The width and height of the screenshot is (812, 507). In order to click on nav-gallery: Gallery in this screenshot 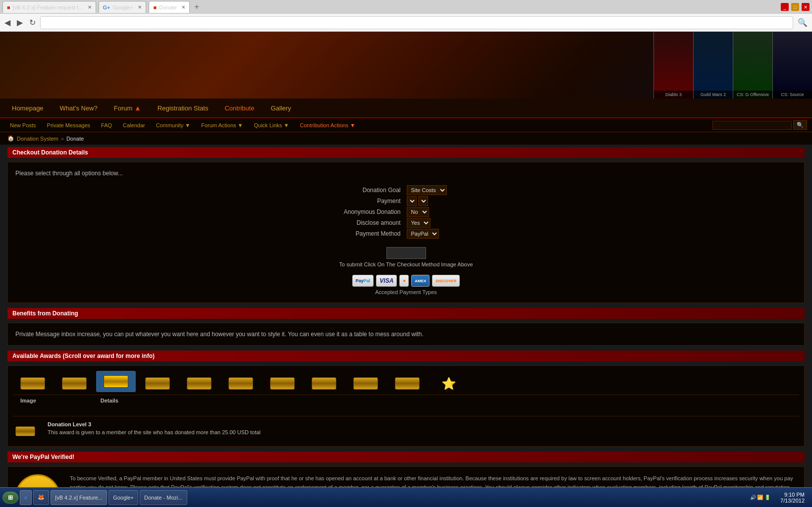, I will do `click(280, 108)`.